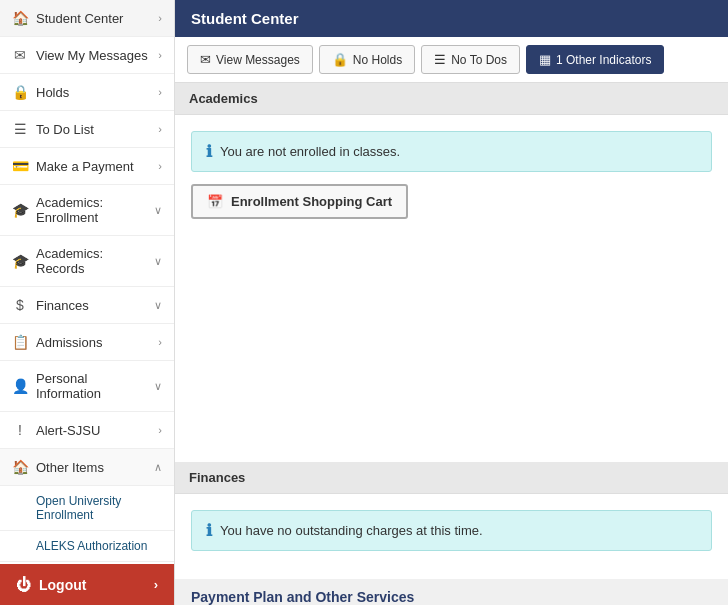 This screenshot has height=605, width=728. What do you see at coordinates (87, 210) in the screenshot?
I see `sidebar-item-academics-enrollment: 🎓 Academics: Enrollment ∨` at bounding box center [87, 210].